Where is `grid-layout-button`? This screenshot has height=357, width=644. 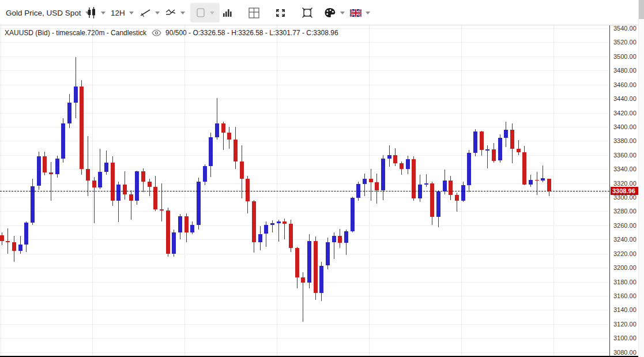 grid-layout-button is located at coordinates (254, 13).